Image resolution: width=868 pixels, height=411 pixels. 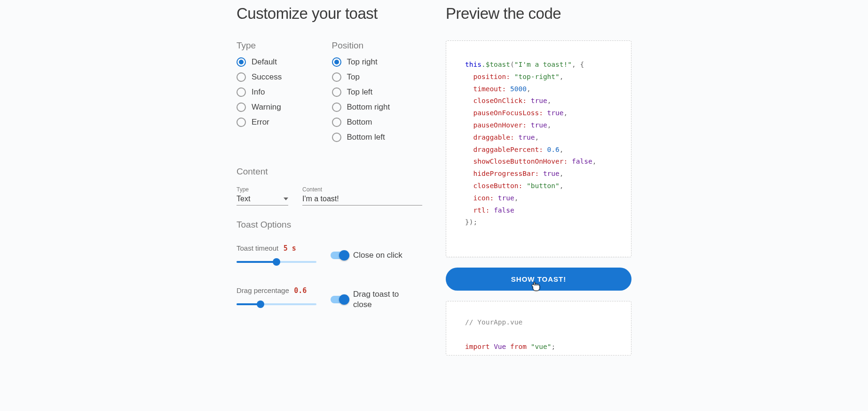 What do you see at coordinates (244, 199) in the screenshot?
I see `content-type-value: Text` at bounding box center [244, 199].